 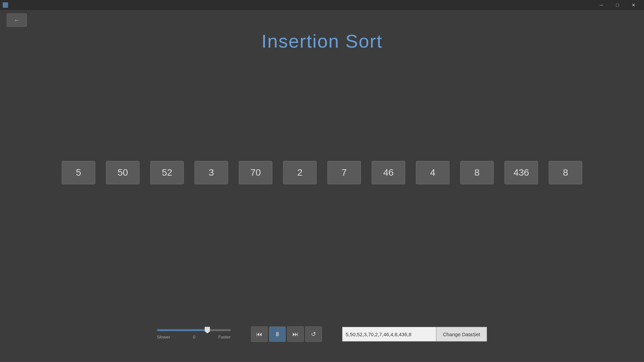 What do you see at coordinates (5, 5) in the screenshot?
I see `app-icon` at bounding box center [5, 5].